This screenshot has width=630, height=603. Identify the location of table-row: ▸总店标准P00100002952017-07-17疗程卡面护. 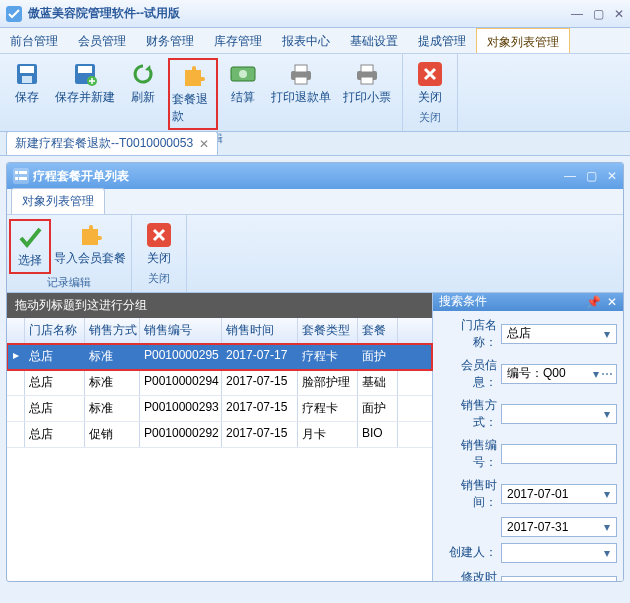
(220, 357).